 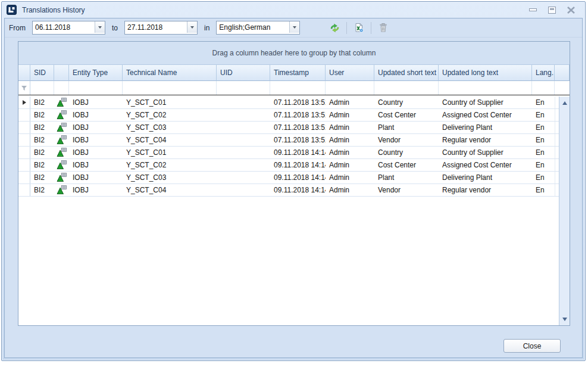 I want to click on table-row: BI2 IOBJ Y_SCT_C02 07.11.2018 13:51 Admi…, so click(x=289, y=116).